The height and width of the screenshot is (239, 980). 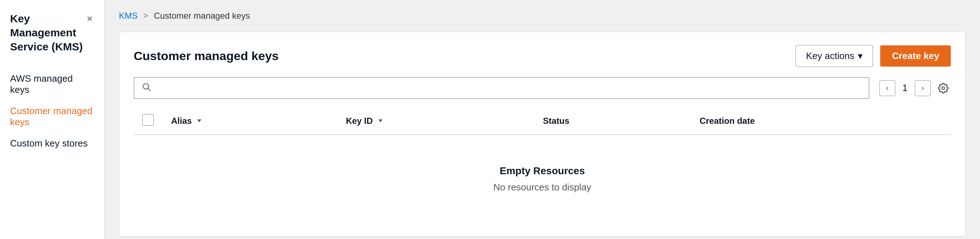 I want to click on dropdown-arrow-icon: ▾, so click(x=860, y=56).